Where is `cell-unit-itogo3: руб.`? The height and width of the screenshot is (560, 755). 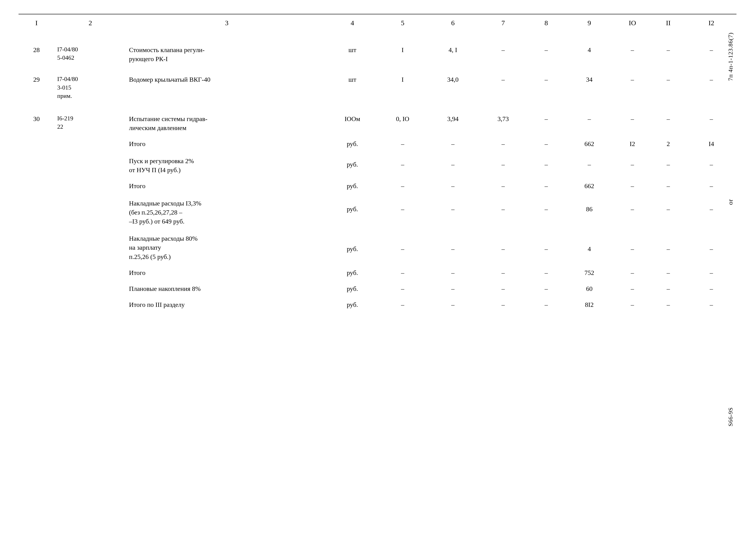
cell-unit-itogo3: руб. is located at coordinates (352, 272).